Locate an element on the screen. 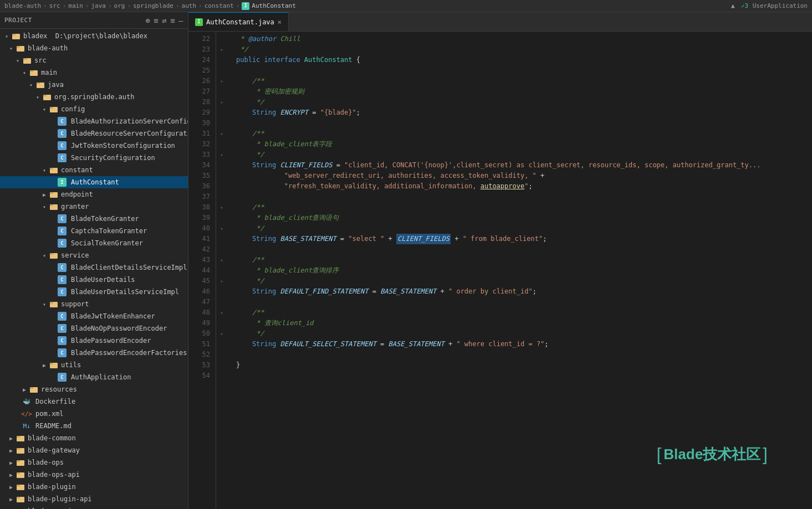 This screenshot has width=812, height=509. breadcrumb-bar: blade-auth › src › main › java › org › s… is located at coordinates (406, 6).